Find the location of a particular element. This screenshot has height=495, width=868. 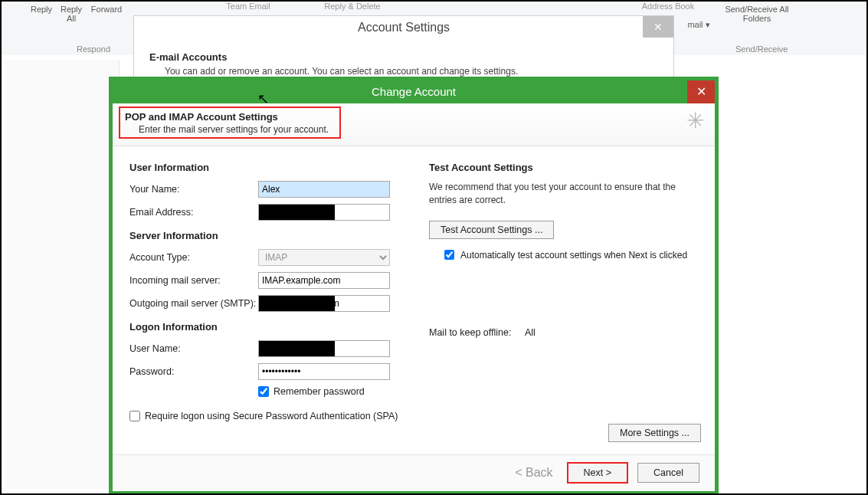

wizard-icon: ✳ is located at coordinates (696, 121).